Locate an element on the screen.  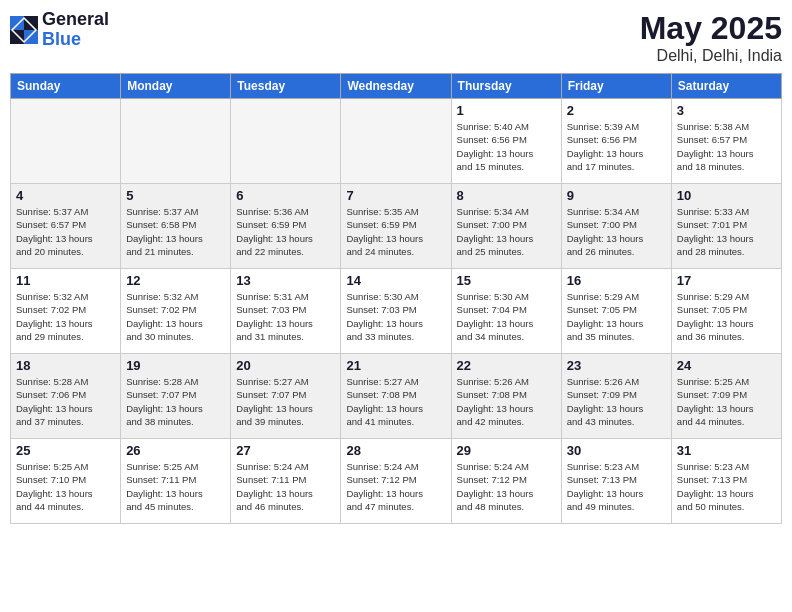
day-info: Sunrise: 5:30 AM Sunset: 7:04 PM Dayligh… is located at coordinates (506, 316).